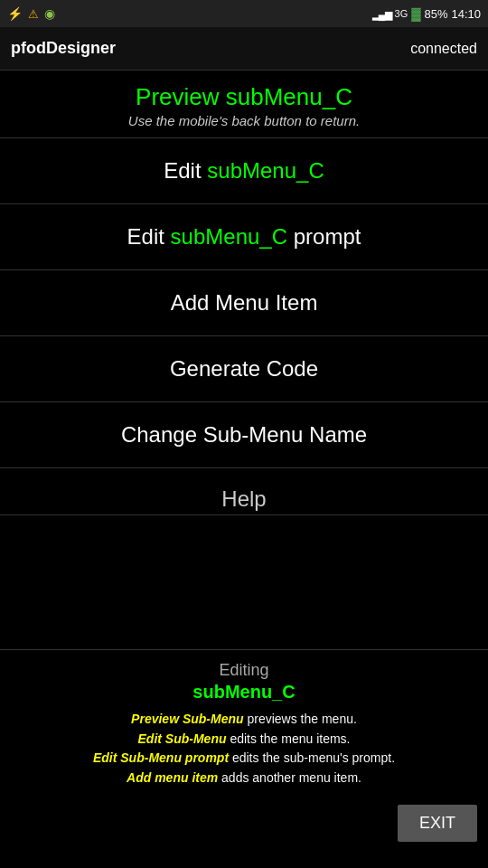 The image size is (488, 868). Describe the element at coordinates (289, 97) in the screenshot. I see `preview-menu-name: subMenu_C` at that location.